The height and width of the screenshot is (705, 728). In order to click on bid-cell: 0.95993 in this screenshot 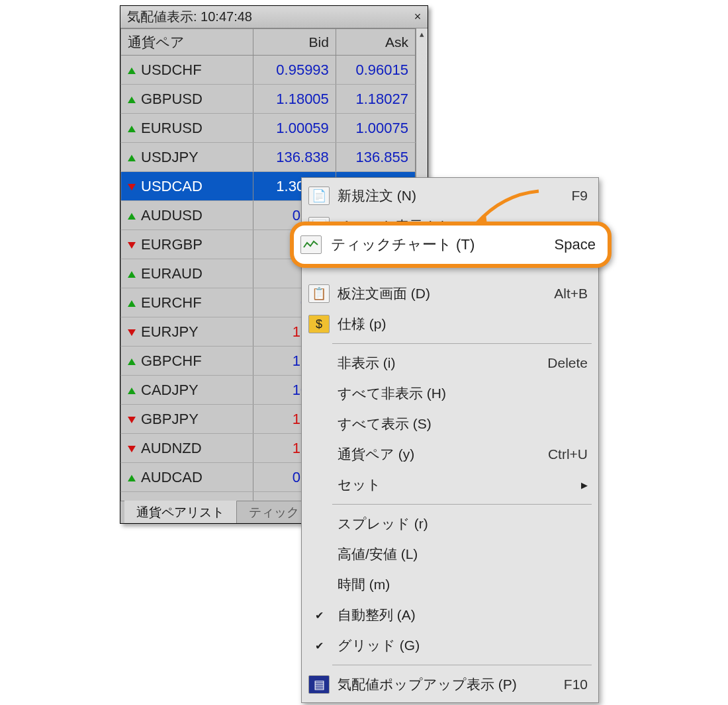, I will do `click(295, 70)`.